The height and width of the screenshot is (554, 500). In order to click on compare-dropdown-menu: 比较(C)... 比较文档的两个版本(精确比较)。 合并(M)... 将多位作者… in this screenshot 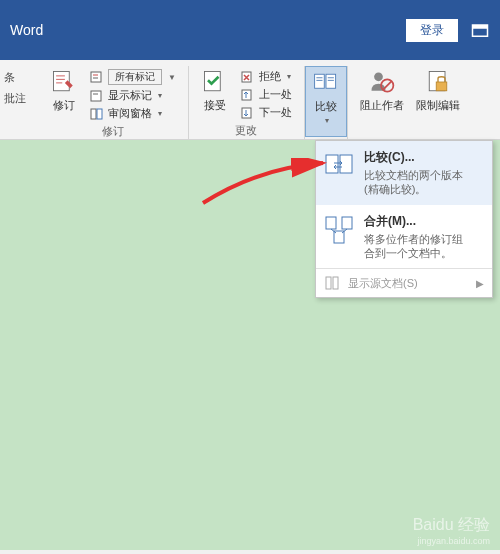, I will do `click(404, 219)`.